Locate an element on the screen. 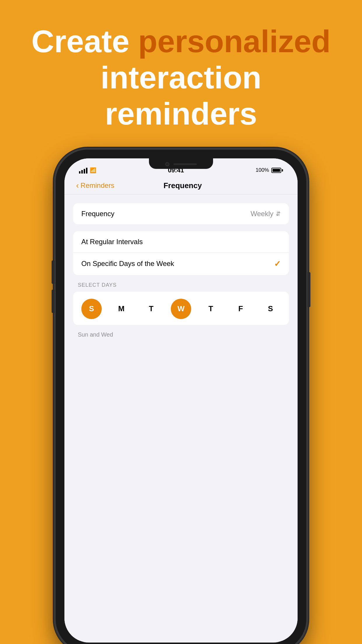 This screenshot has height=644, width=362. day-saturday: S is located at coordinates (270, 309).